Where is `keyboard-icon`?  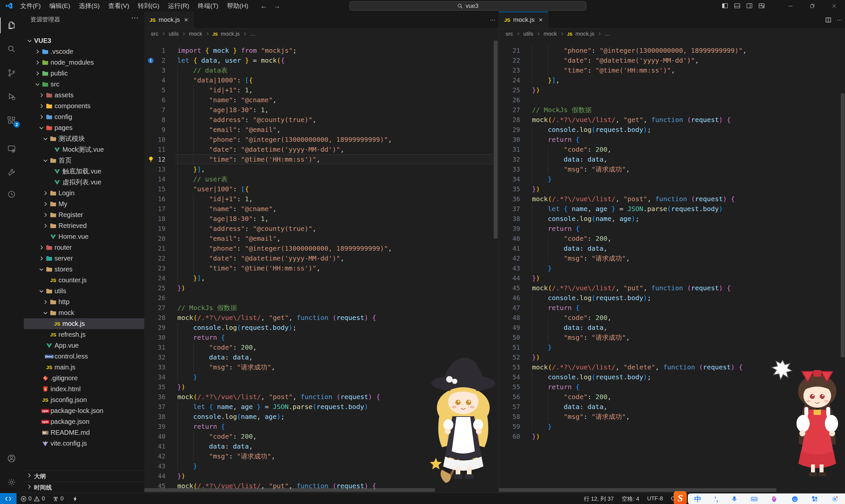 keyboard-icon is located at coordinates (754, 499).